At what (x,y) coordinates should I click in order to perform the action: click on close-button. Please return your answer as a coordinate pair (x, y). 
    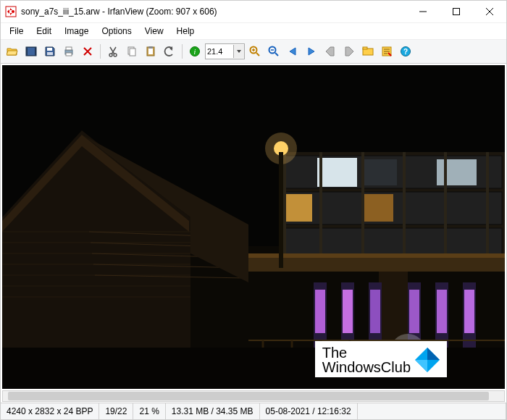
    Looking at the image, I should click on (490, 12).